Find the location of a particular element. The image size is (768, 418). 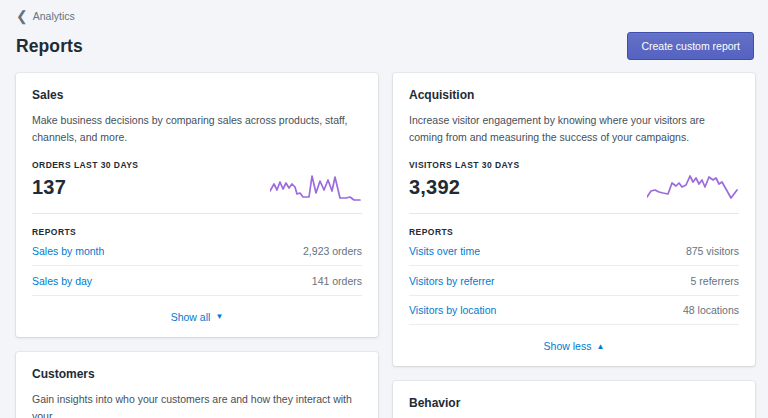

create-custom-report-button: Create custom report is located at coordinates (690, 46).